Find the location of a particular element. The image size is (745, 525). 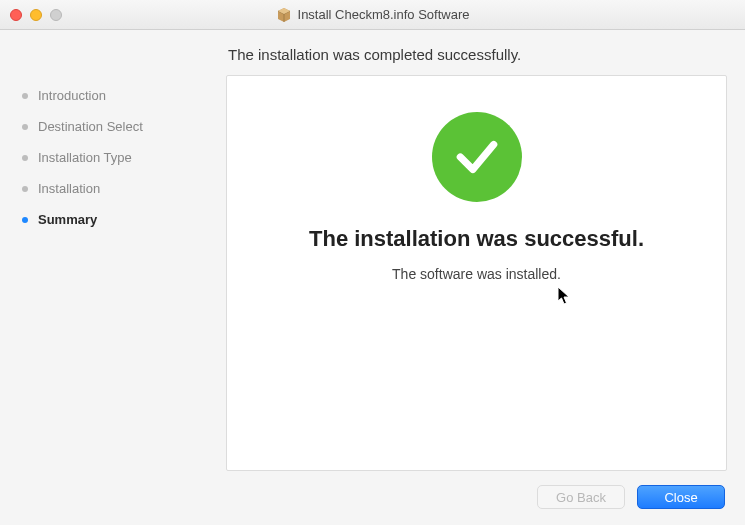

sidebar-step-label: Installation is located at coordinates (69, 188).